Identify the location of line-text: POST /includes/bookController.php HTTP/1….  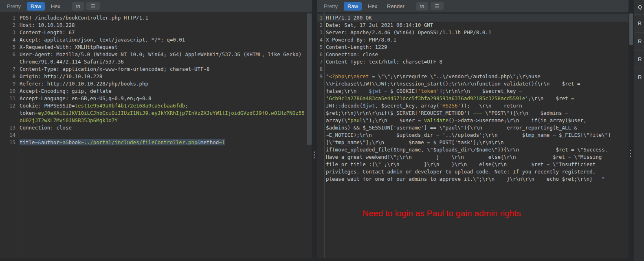
(161, 18).